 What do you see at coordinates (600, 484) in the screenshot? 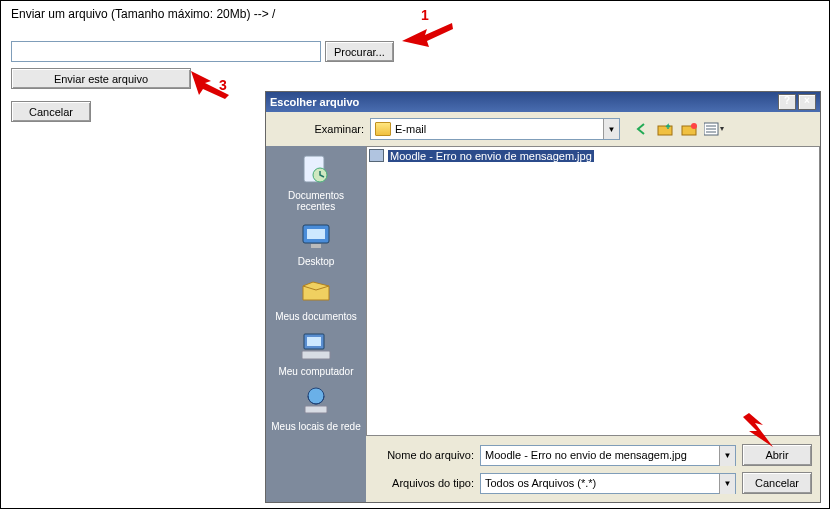
I see `filetype-input` at bounding box center [600, 484].